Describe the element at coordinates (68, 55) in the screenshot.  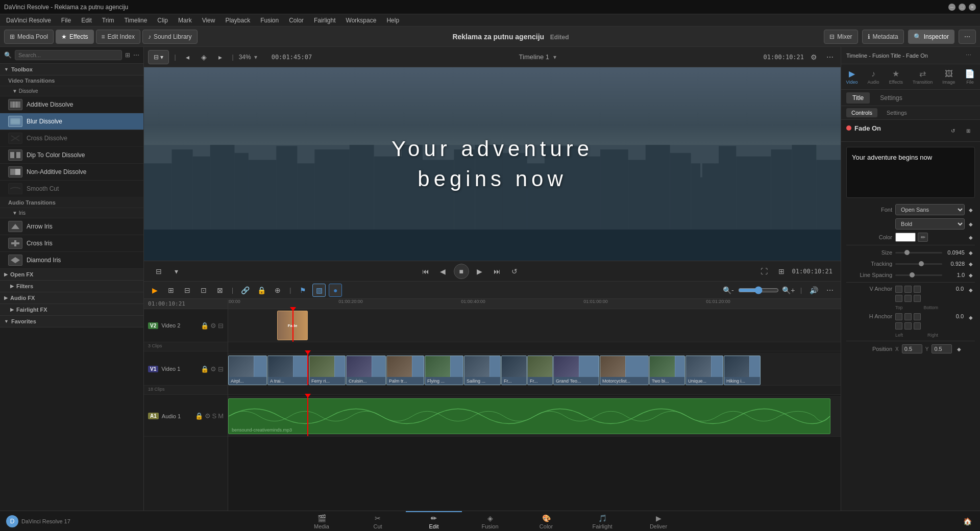
I see `search-input` at that location.